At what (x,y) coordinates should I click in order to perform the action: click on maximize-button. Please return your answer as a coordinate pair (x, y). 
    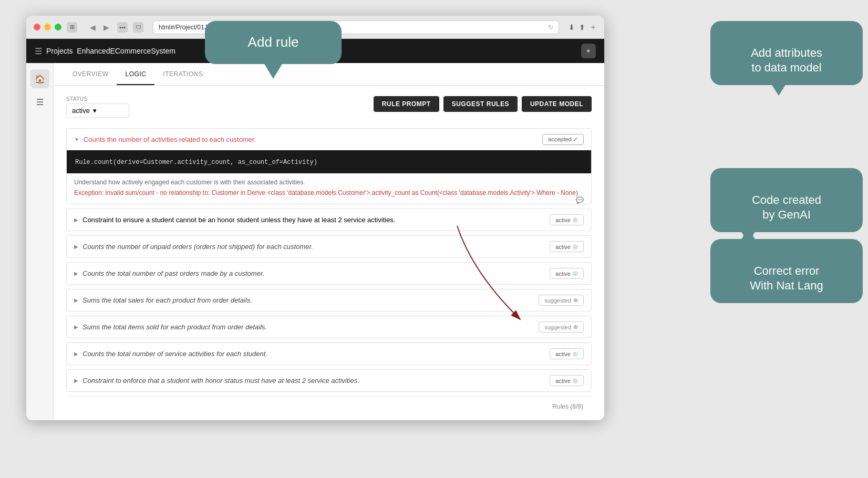
    Looking at the image, I should click on (58, 27).